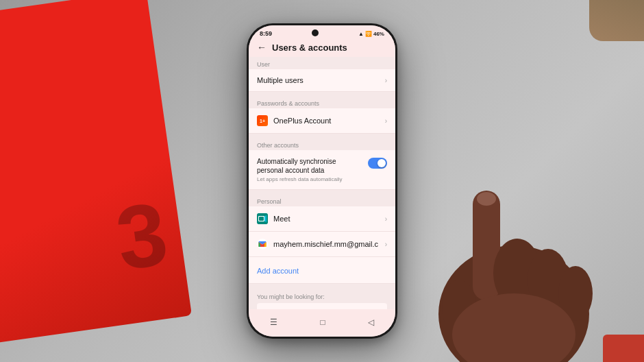 This screenshot has width=644, height=362. Describe the element at coordinates (315, 33) in the screenshot. I see `camera-notch` at that location.